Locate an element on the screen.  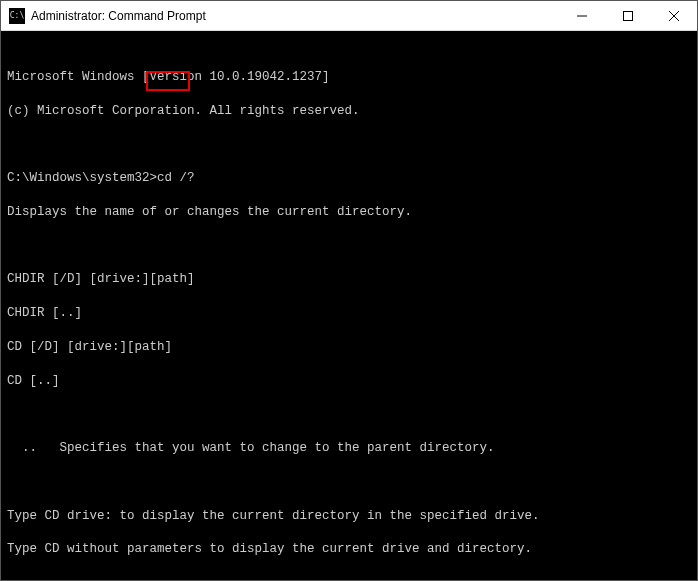
window-controls is located at coordinates (628, 16).